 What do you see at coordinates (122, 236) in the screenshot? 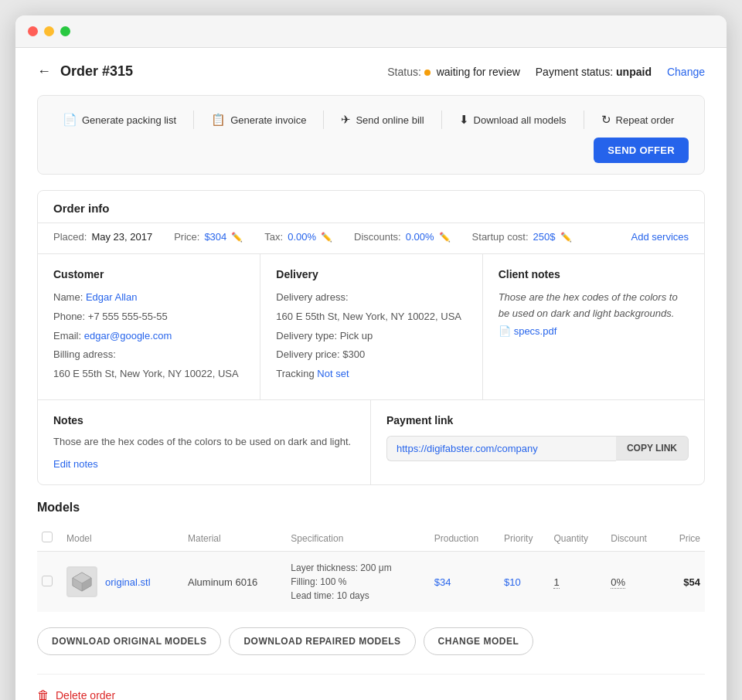
I see `placed-value: May 23, 2017` at bounding box center [122, 236].